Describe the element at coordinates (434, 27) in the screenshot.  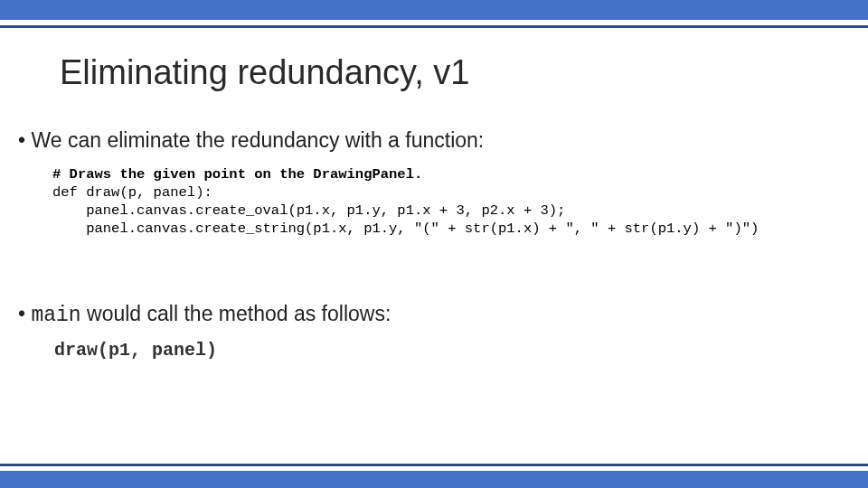
I see `top-rule` at that location.